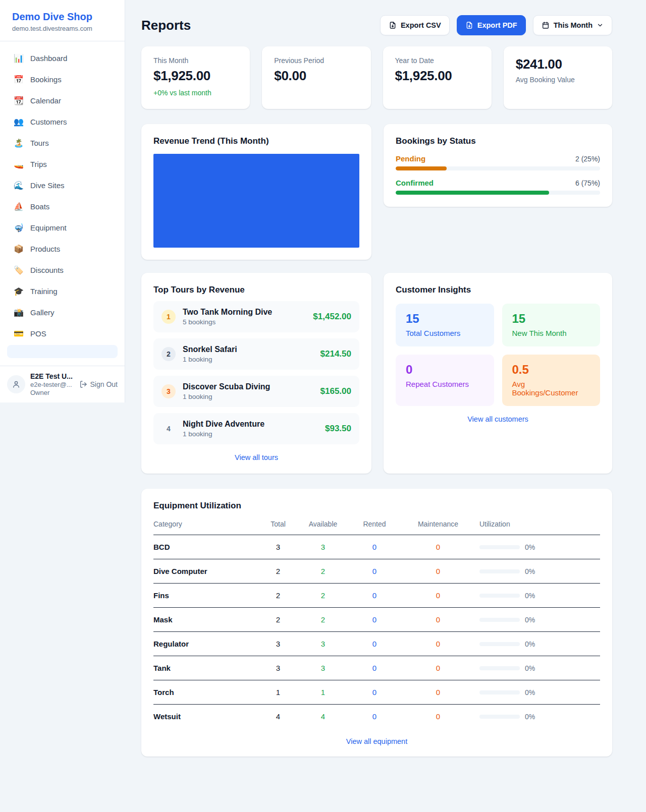 The height and width of the screenshot is (812, 646). What do you see at coordinates (498, 25) in the screenshot?
I see `export-pdf-label: Export PDF` at bounding box center [498, 25].